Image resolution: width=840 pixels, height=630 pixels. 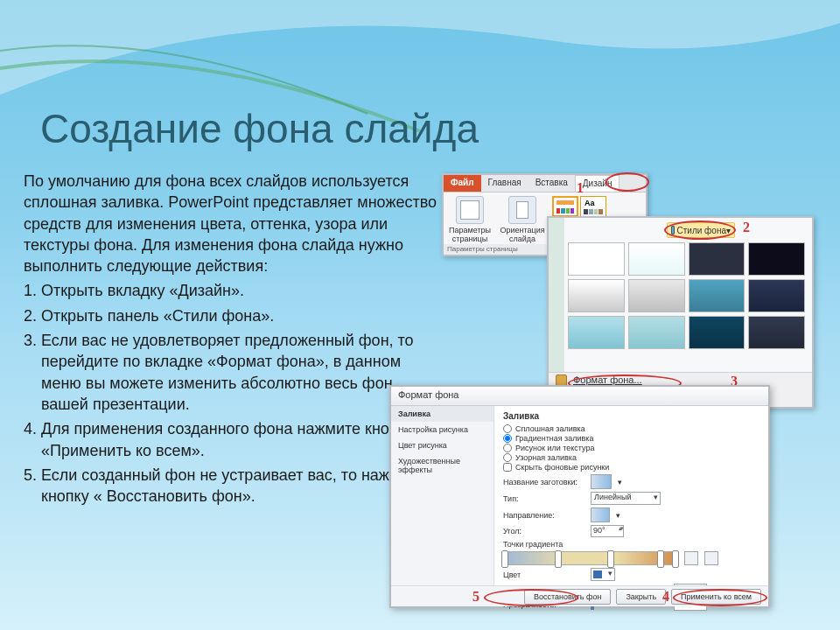 What do you see at coordinates (626, 499) in the screenshot?
I see `type-dropdown: Линейный` at bounding box center [626, 499].